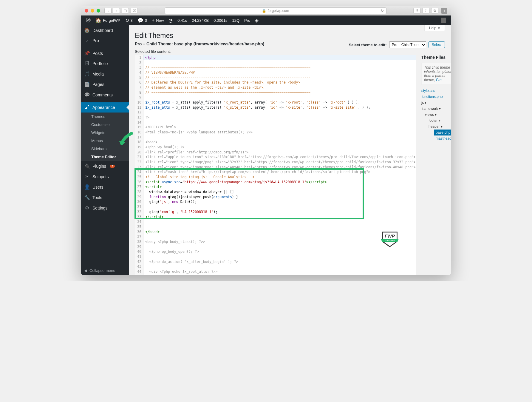 The image size is (532, 402). Describe the element at coordinates (276, 262) in the screenshot. I see `code-line-42: 42 <?php do_action( 'x_after_body_begin'…` at that location.